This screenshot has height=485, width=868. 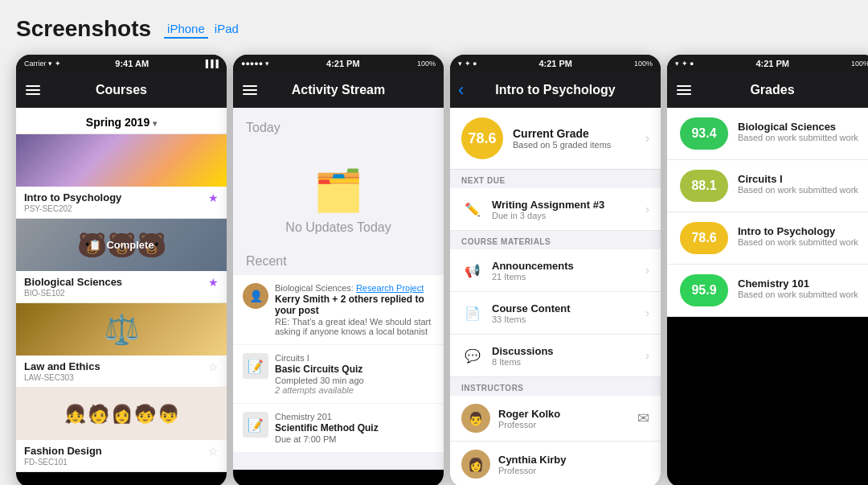 What do you see at coordinates (555, 270) in the screenshot?
I see `menu-announcements: 📢 Announcements 21 Items ›` at bounding box center [555, 270].